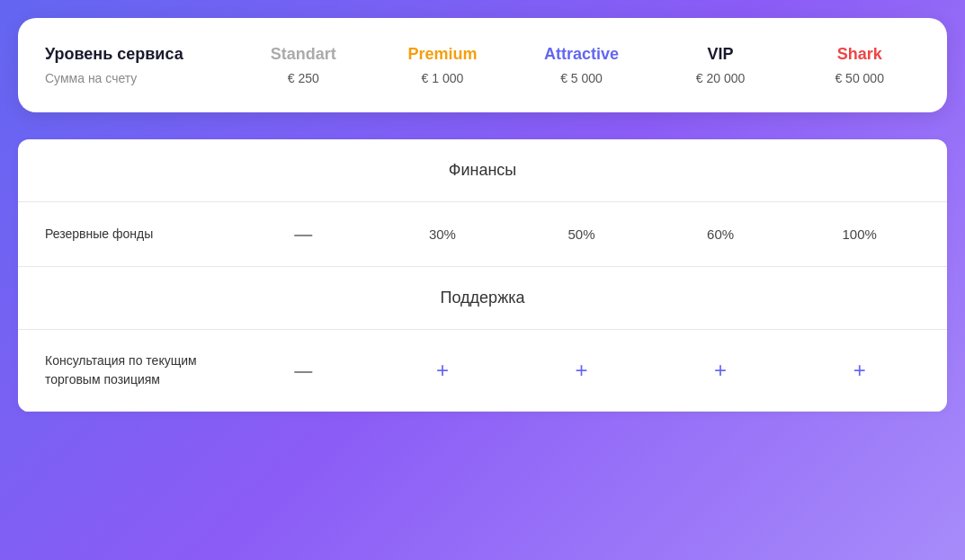  Describe the element at coordinates (860, 54) in the screenshot. I see `plan-name-shark: Shark` at that location.